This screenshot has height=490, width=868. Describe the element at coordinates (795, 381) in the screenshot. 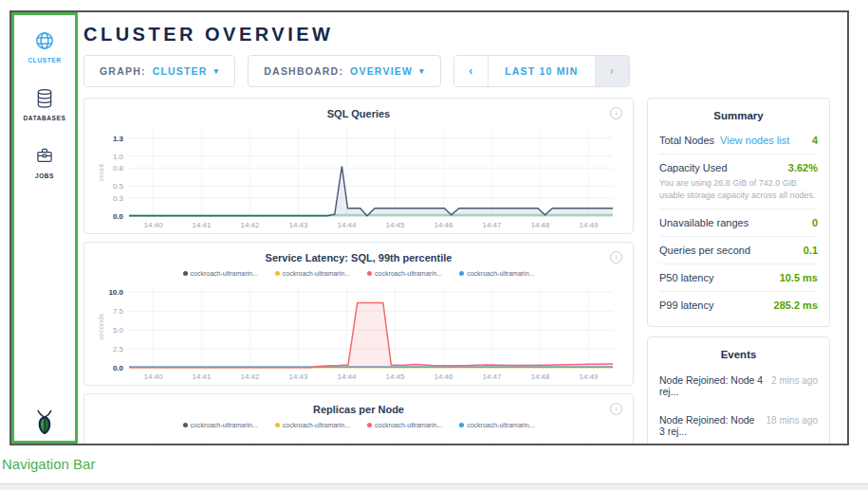

I see `event-time: 2 mins ago` at that location.